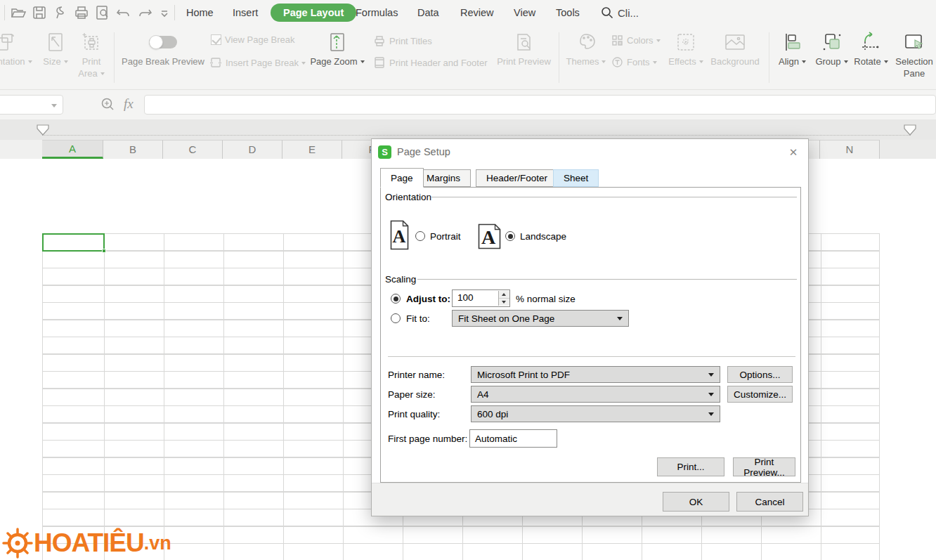 This screenshot has height=560, width=936. What do you see at coordinates (418, 319) in the screenshot?
I see `fit-to-label: Fit to:` at bounding box center [418, 319].